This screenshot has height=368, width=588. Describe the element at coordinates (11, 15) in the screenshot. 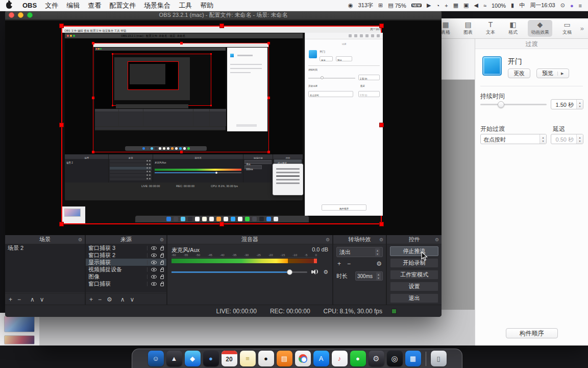

I see `close-button` at that location.